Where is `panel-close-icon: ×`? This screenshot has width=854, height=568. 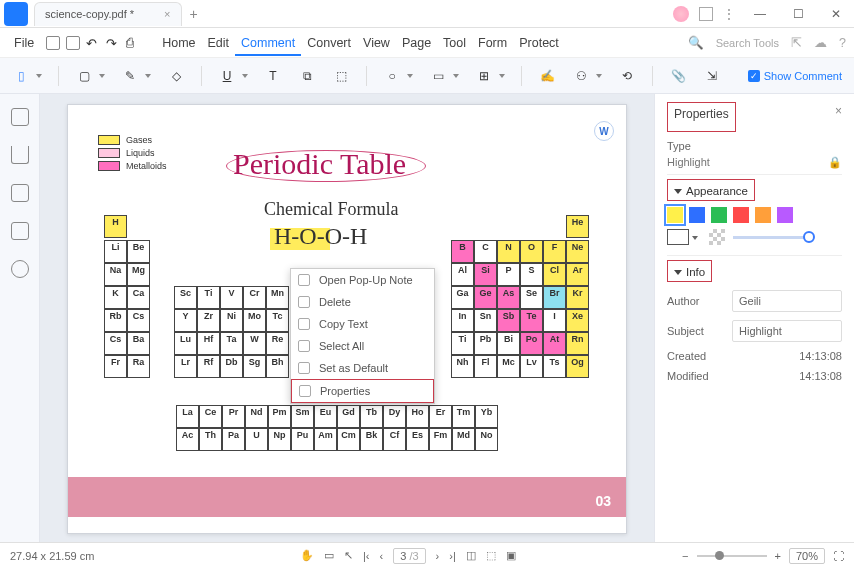
panel-close-icon: × is located at coordinates (838, 111).